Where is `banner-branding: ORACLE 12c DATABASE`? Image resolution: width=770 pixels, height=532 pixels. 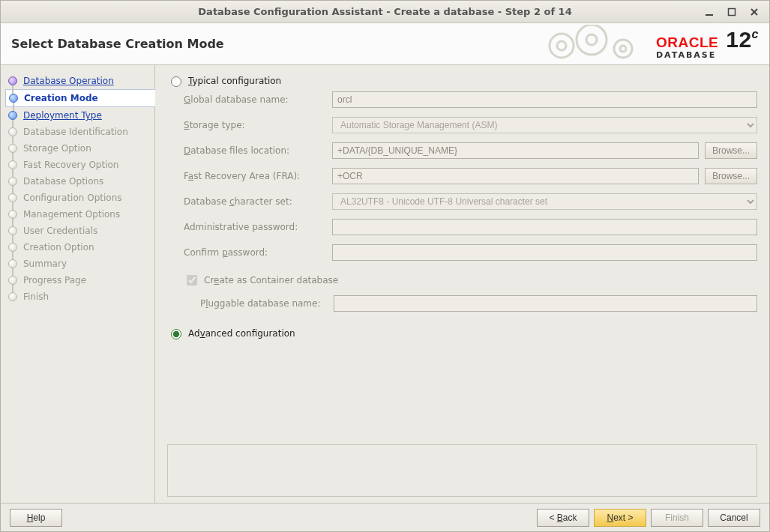
banner-branding: ORACLE 12c DATABASE is located at coordinates (649, 44).